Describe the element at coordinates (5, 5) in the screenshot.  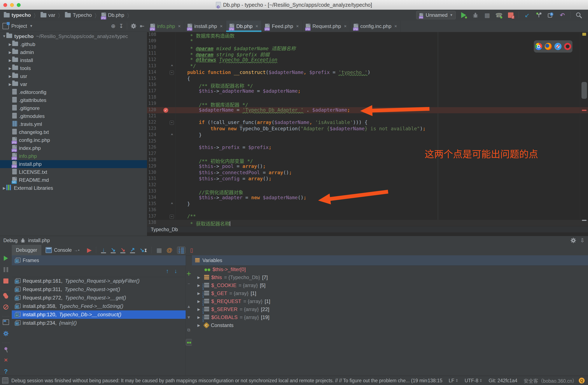
I see `close-window-button` at that location.